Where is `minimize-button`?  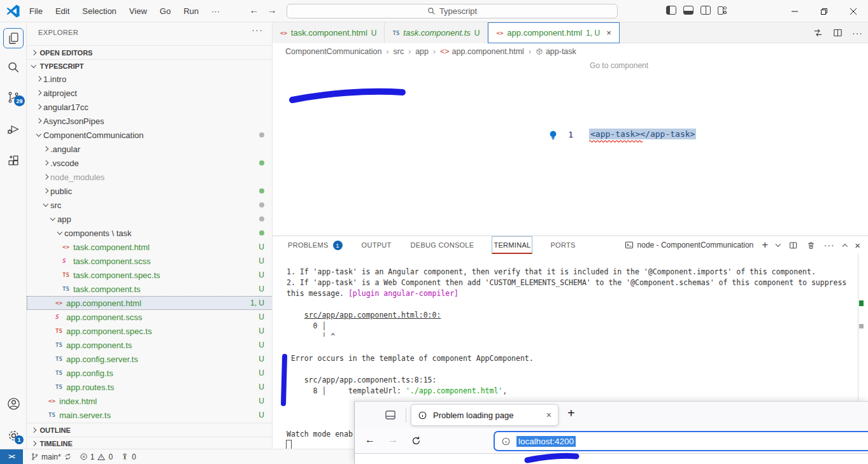
minimize-button is located at coordinates (795, 11).